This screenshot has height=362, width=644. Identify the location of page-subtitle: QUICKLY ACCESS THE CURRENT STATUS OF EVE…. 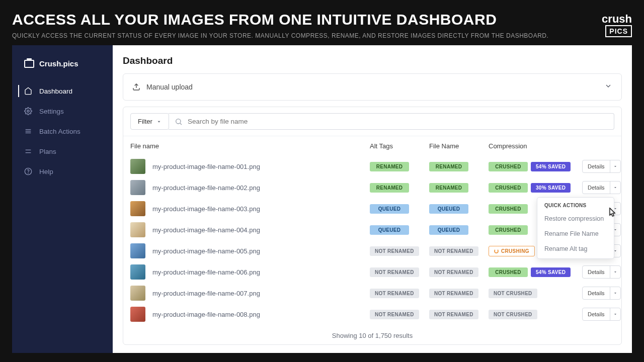
(322, 36).